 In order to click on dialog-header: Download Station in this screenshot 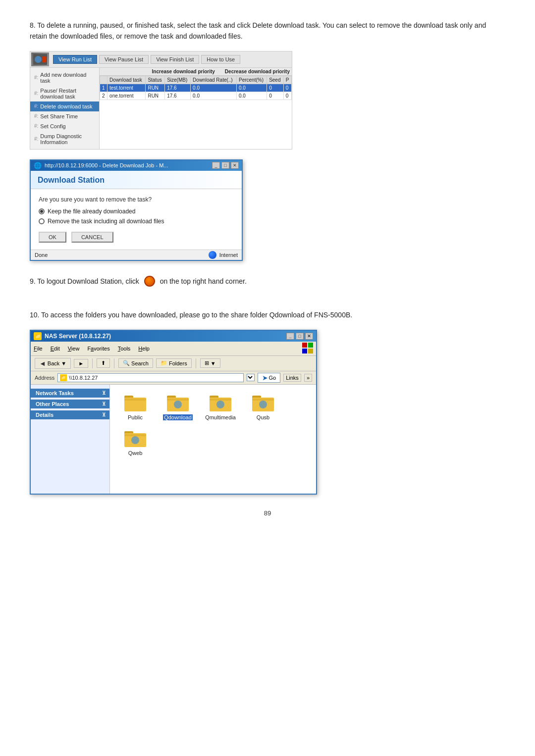, I will do `click(136, 180)`.